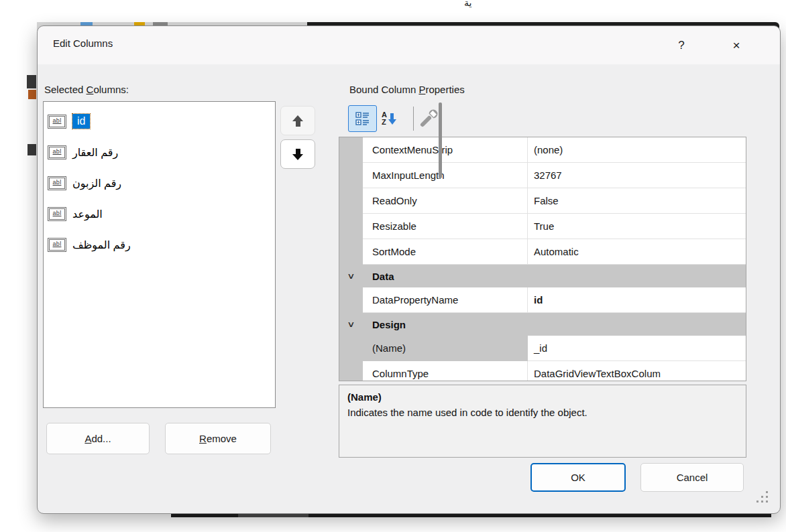  I want to click on property-value-cell: True, so click(637, 226).